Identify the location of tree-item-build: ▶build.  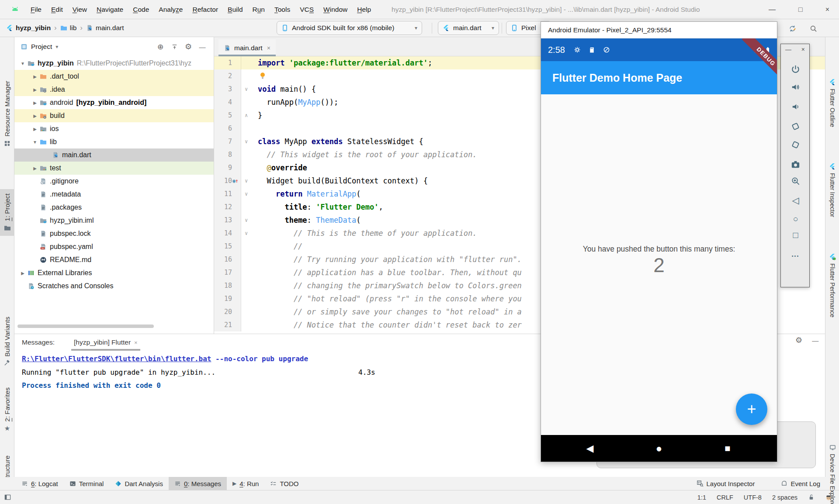
(114, 116).